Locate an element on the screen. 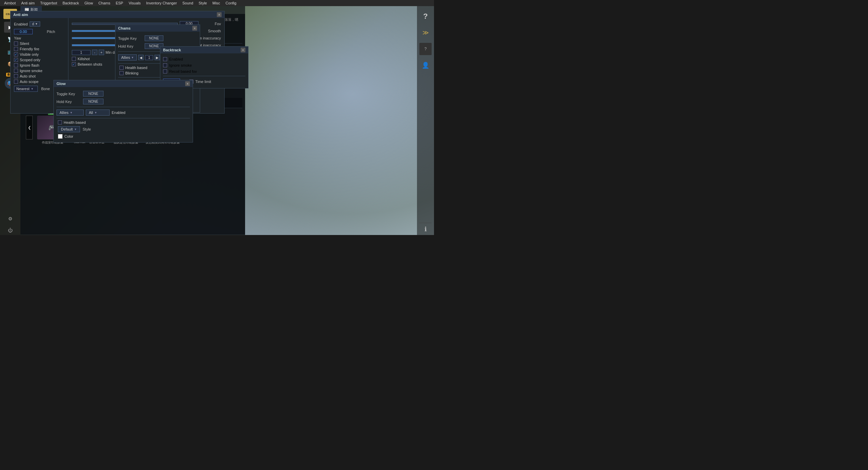  glow-health-row: Health based is located at coordinates (123, 122).